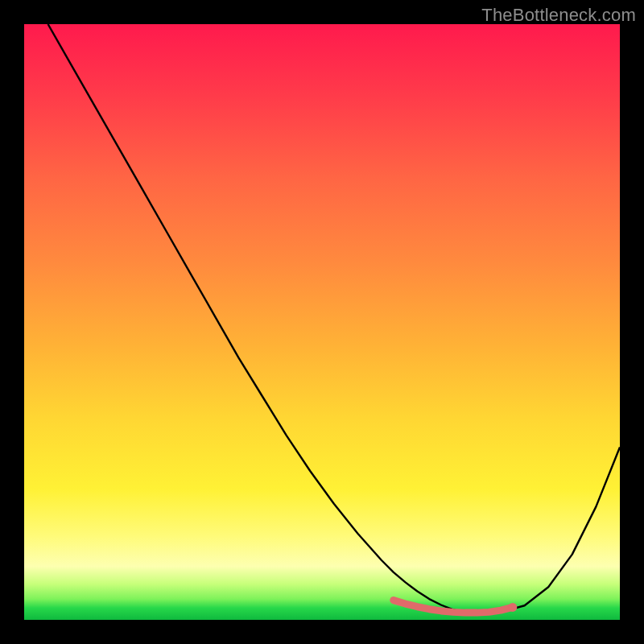 The height and width of the screenshot is (644, 644). I want to click on watermark-text: TheBottleneck.com, so click(559, 15).